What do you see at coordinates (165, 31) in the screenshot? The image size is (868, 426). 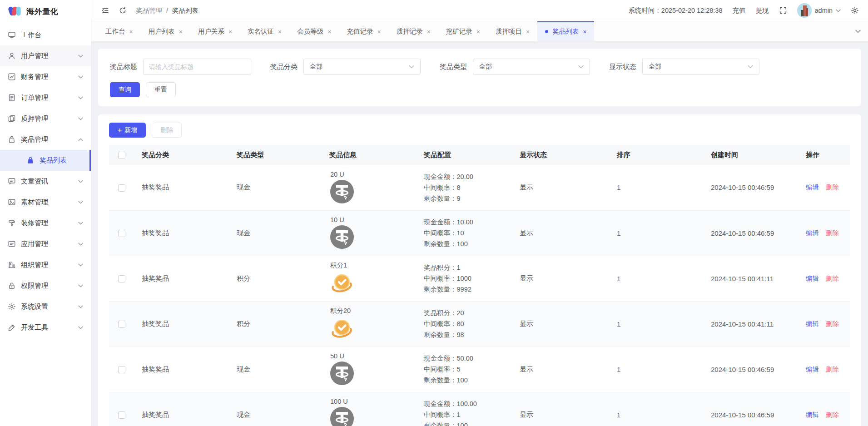 I see `tab-user-list: 用户列表×` at bounding box center [165, 31].